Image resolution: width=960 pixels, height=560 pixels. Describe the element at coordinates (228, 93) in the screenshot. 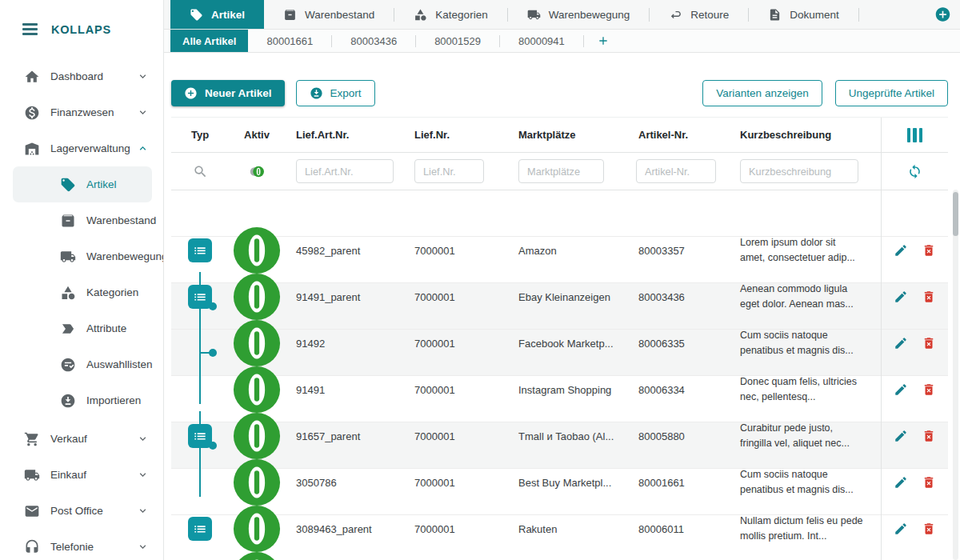

I see `new-article-button: Neuer Artikel` at that location.